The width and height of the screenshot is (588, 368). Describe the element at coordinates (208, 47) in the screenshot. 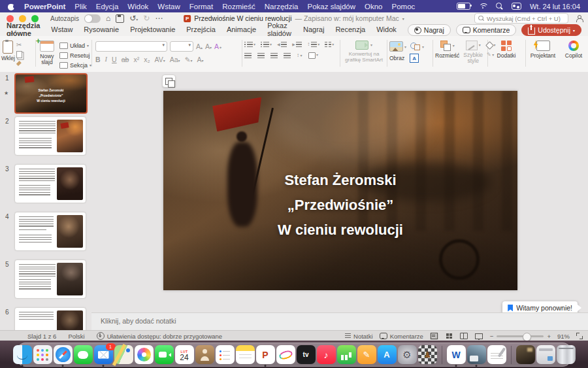

I see `decrease-font-icon: A▾` at that location.